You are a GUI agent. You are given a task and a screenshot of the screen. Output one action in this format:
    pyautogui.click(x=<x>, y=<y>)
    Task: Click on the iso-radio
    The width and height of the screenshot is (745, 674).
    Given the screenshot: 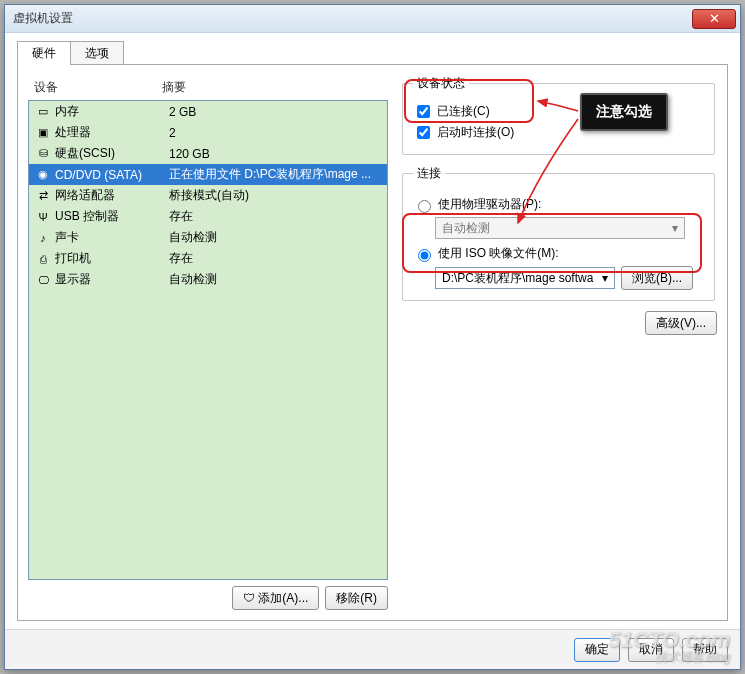 What is the action you would take?
    pyautogui.click(x=424, y=256)
    